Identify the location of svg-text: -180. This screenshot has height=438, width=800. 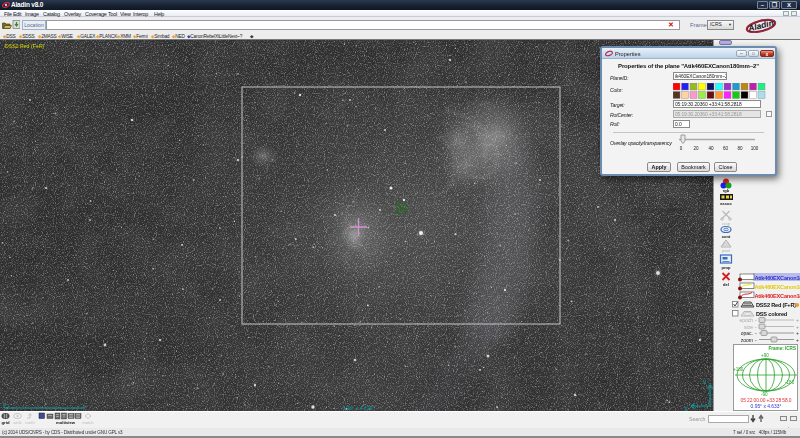
(790, 382).